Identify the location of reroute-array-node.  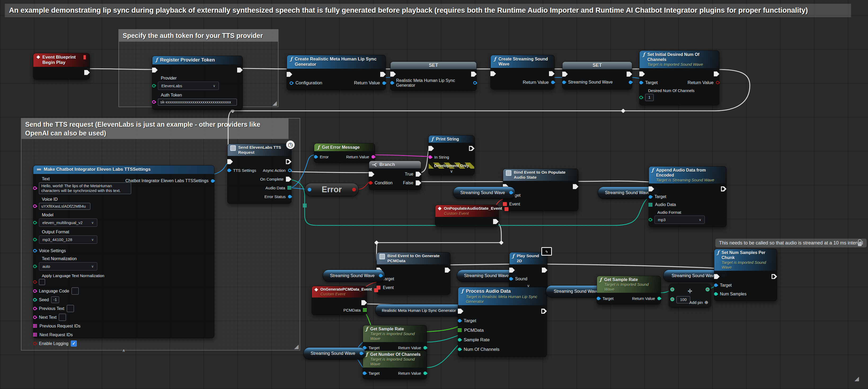
(305, 206).